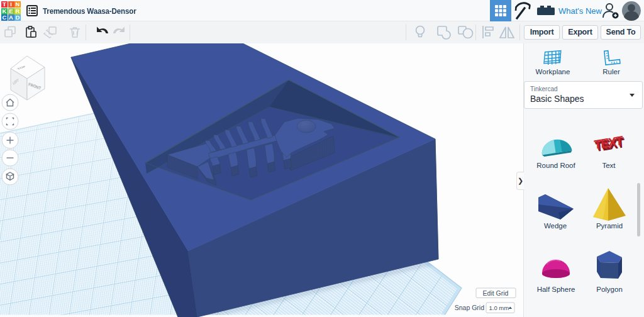  I want to click on svg-text: Edit Grid, so click(496, 293).